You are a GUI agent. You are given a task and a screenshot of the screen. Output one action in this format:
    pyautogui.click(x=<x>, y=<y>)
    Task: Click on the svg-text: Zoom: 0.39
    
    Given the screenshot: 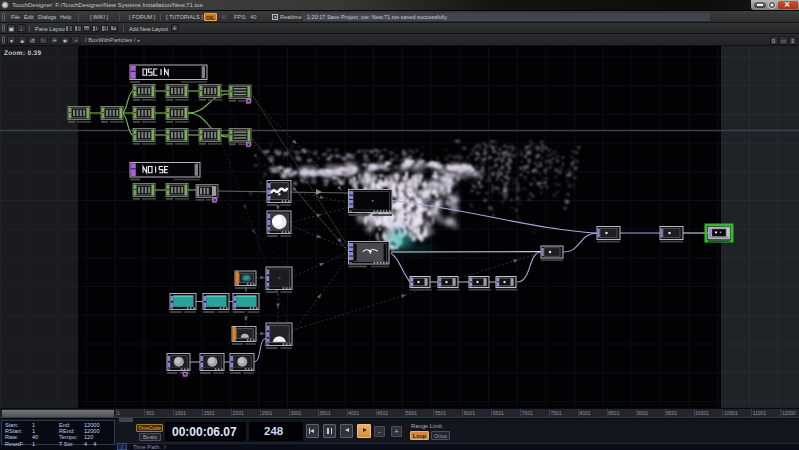 What is the action you would take?
    pyautogui.click(x=22, y=52)
    